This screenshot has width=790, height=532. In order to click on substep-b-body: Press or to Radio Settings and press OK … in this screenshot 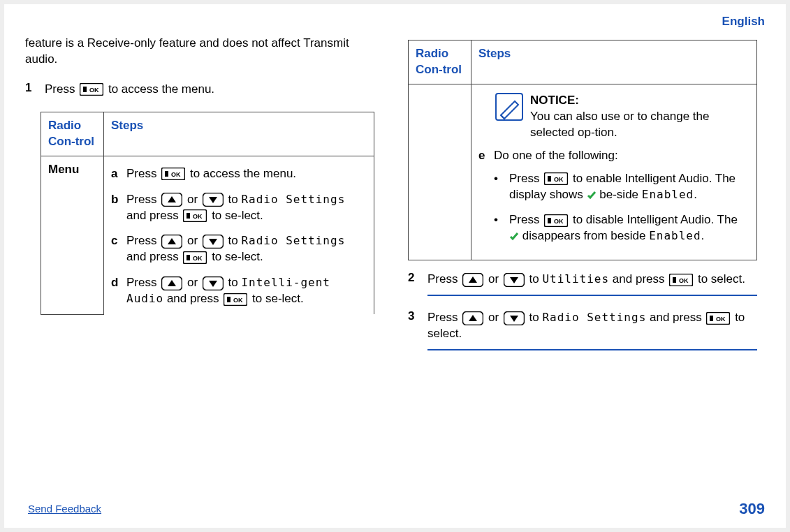, I will do `click(247, 208)`.